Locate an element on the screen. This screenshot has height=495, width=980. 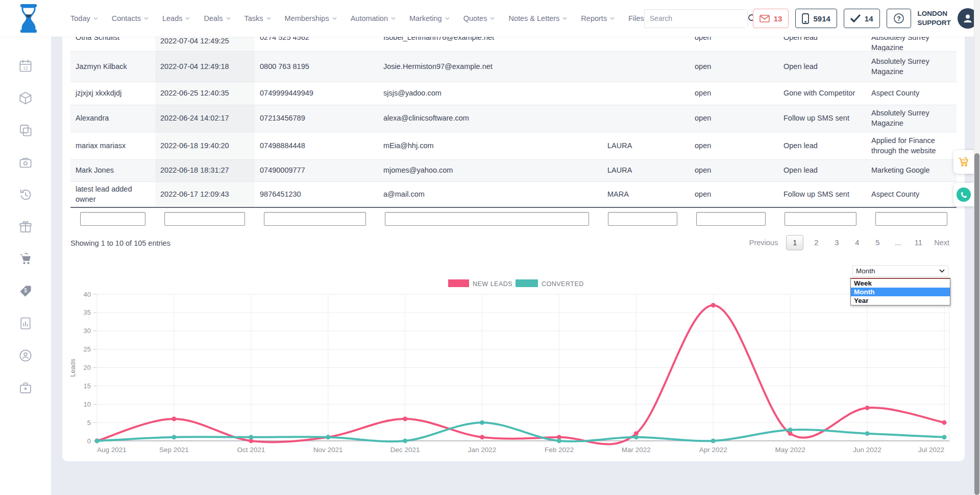
nav-tasks: Tasks is located at coordinates (258, 18).